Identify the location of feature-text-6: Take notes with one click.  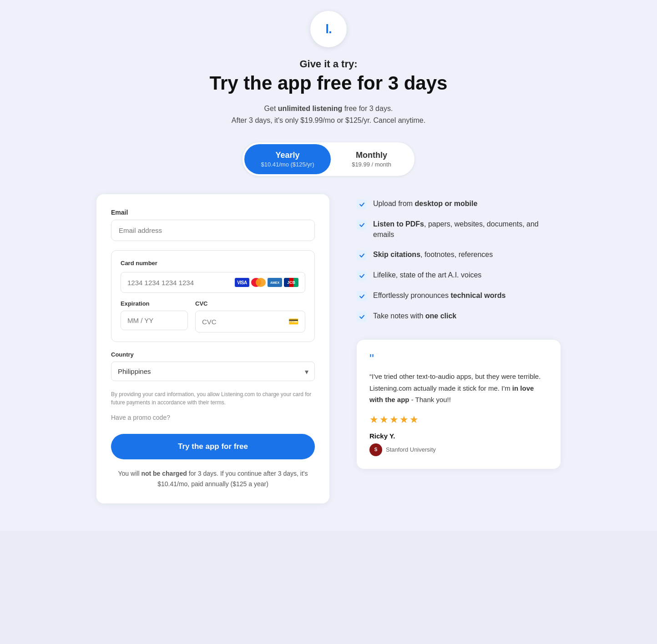
(415, 316).